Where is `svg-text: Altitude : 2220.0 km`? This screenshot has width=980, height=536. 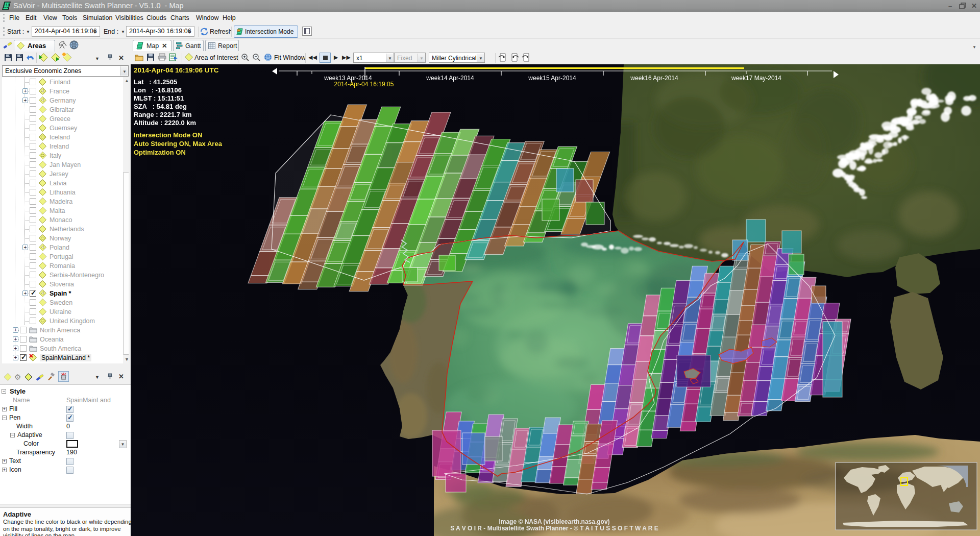
svg-text: Altitude : 2220.0 km is located at coordinates (165, 123).